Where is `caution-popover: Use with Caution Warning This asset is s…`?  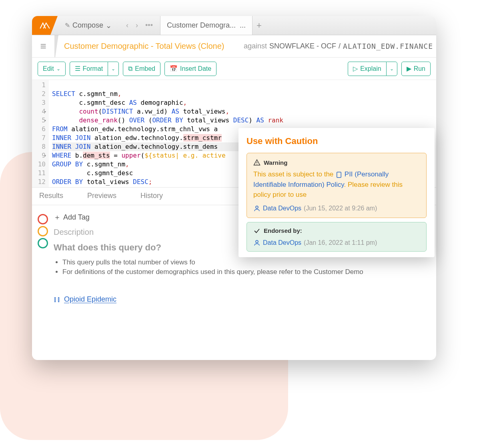 caution-popover: Use with Caution Warning This asset is s… is located at coordinates (337, 193).